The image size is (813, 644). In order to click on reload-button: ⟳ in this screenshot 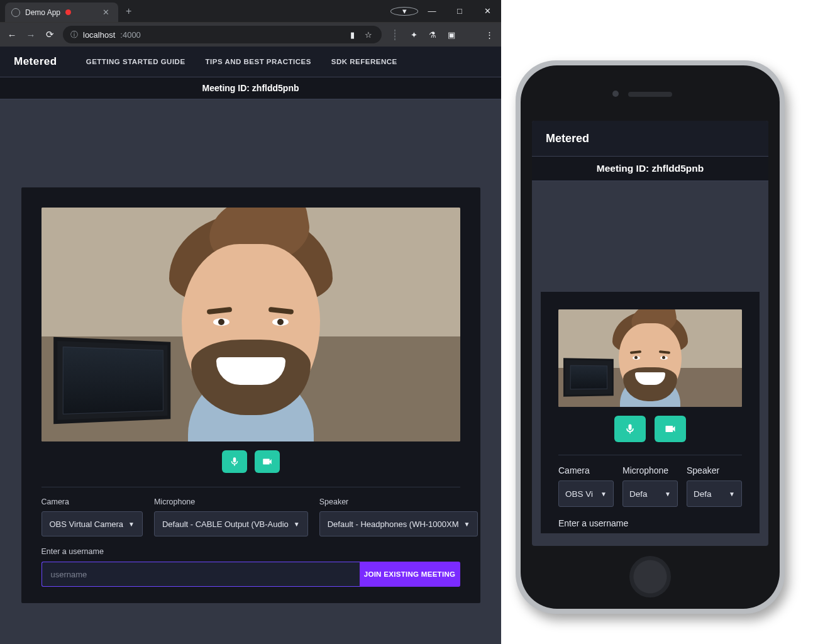, I will do `click(50, 35)`.